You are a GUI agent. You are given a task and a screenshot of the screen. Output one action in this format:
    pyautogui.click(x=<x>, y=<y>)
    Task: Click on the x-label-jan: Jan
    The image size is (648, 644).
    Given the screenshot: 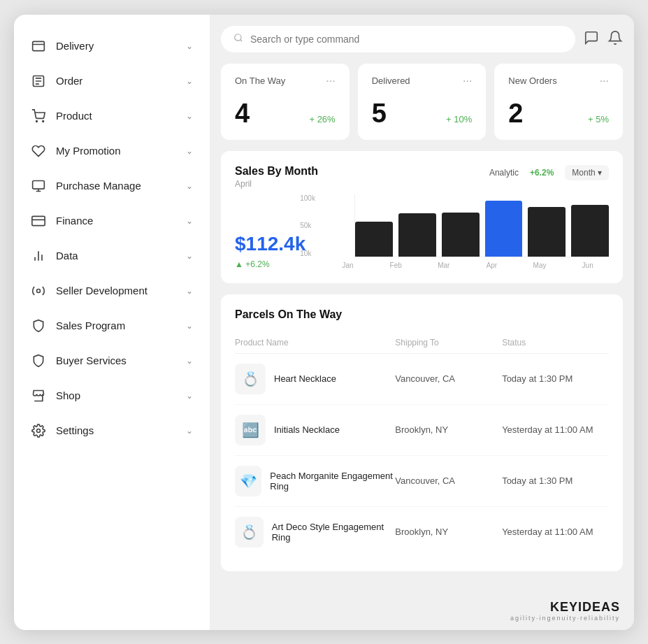 What is the action you would take?
    pyautogui.click(x=348, y=266)
    